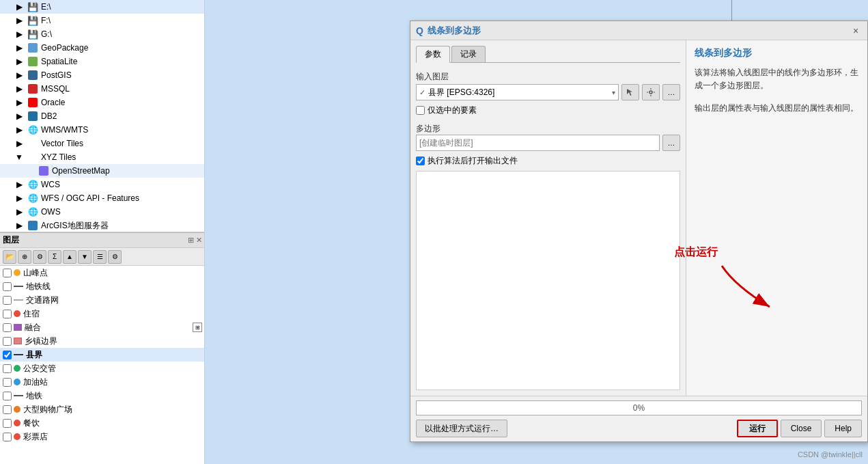  What do you see at coordinates (419, 31) in the screenshot?
I see `dialog-icon: Q` at bounding box center [419, 31].